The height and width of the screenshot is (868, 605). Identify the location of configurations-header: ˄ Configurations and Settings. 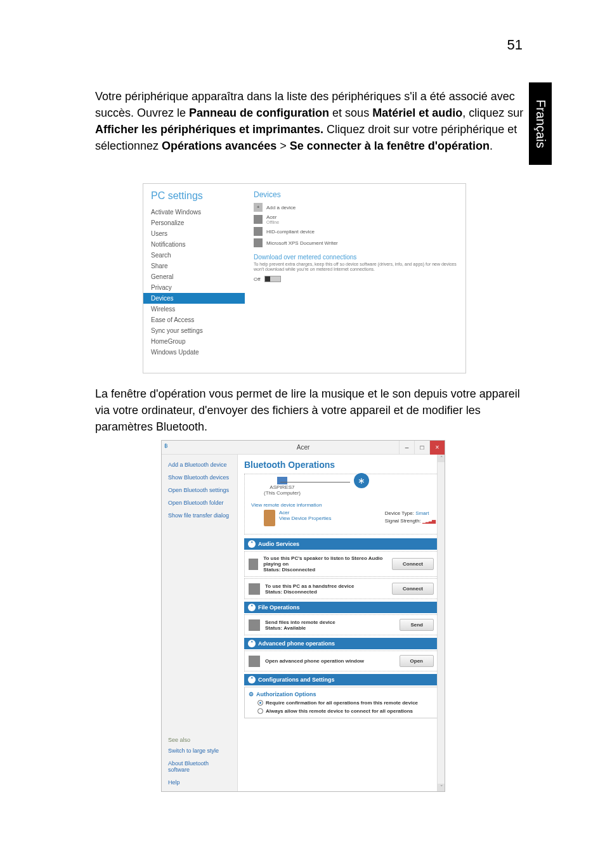
(341, 680).